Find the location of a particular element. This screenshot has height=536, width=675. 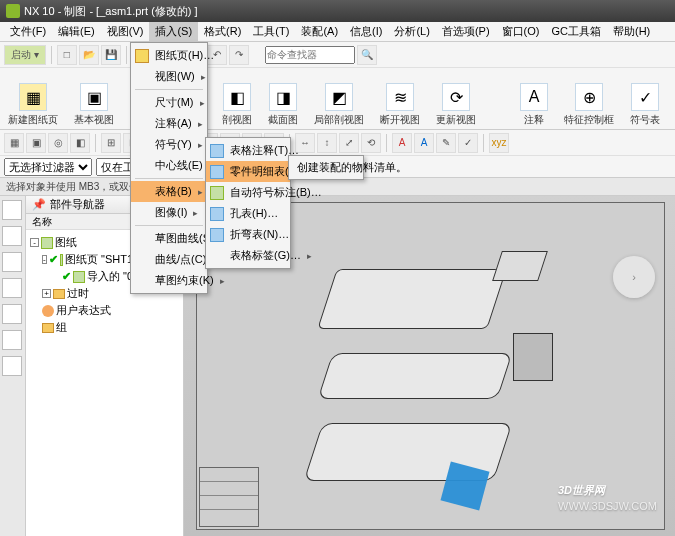

partsec-icon: ◩ is located at coordinates (339, 97).